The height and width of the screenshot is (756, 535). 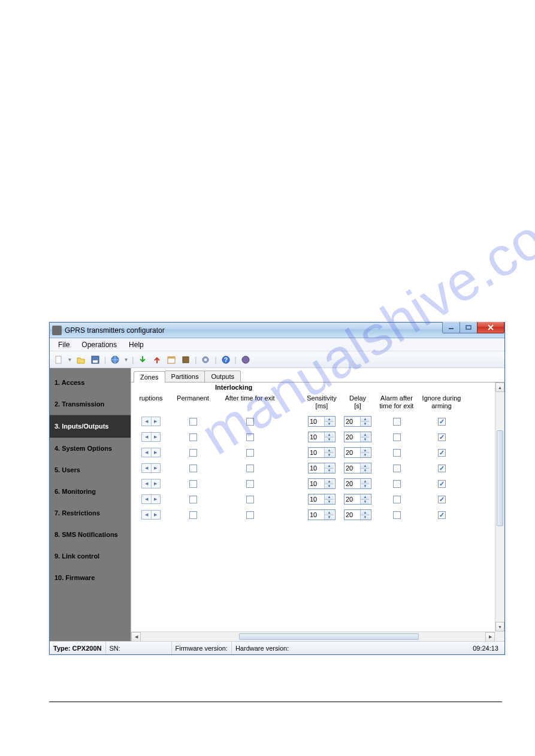 What do you see at coordinates (223, 376) in the screenshot?
I see `tab-outputs: Outputs` at bounding box center [223, 376].